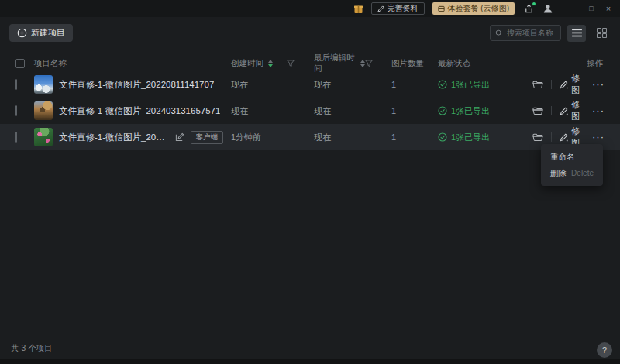 The image size is (620, 364). Describe the element at coordinates (335, 64) in the screenshot. I see `header-last-edited-label: 最后编辑时间` at that location.